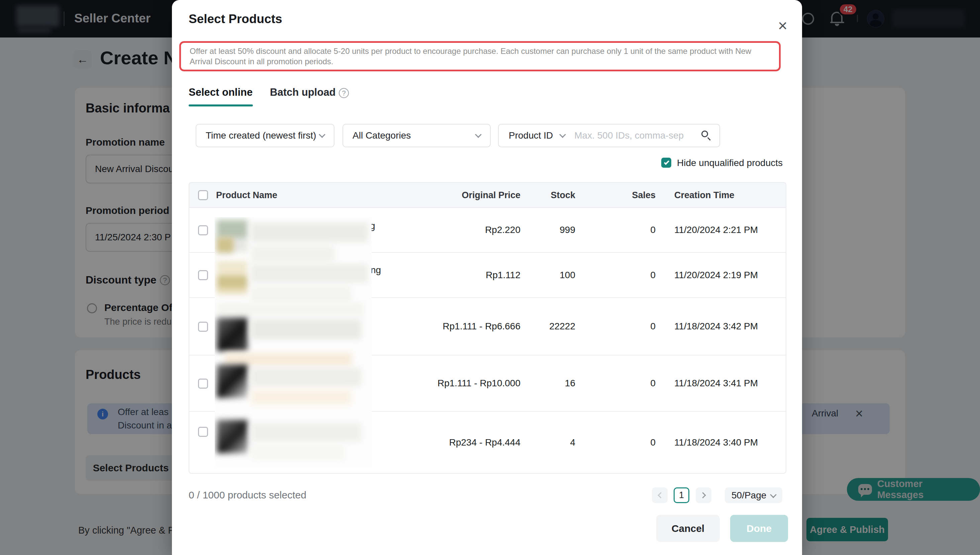  I want to click on cell-price: Rp234 - Rp4.444, so click(484, 442).